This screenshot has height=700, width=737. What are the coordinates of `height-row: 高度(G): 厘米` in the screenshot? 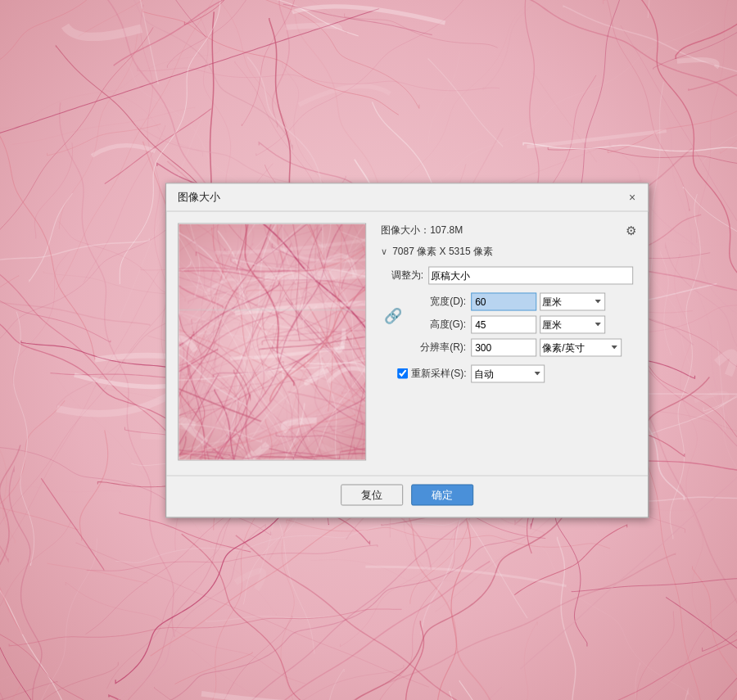 It's located at (517, 324).